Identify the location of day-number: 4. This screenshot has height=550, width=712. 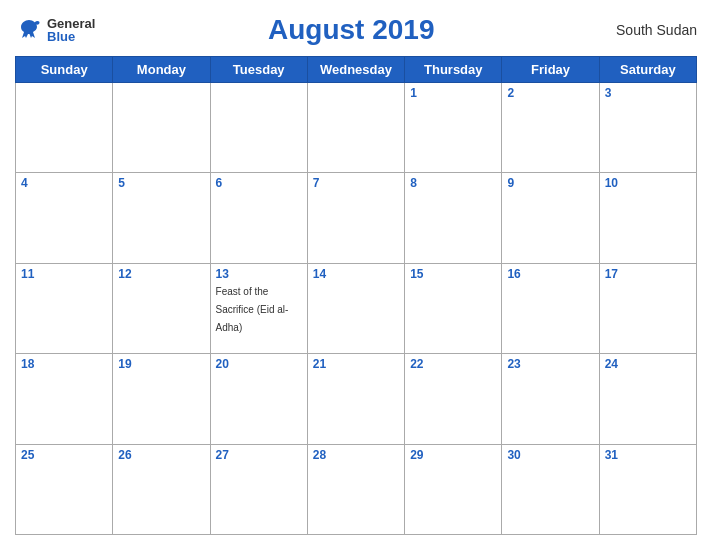
(64, 183).